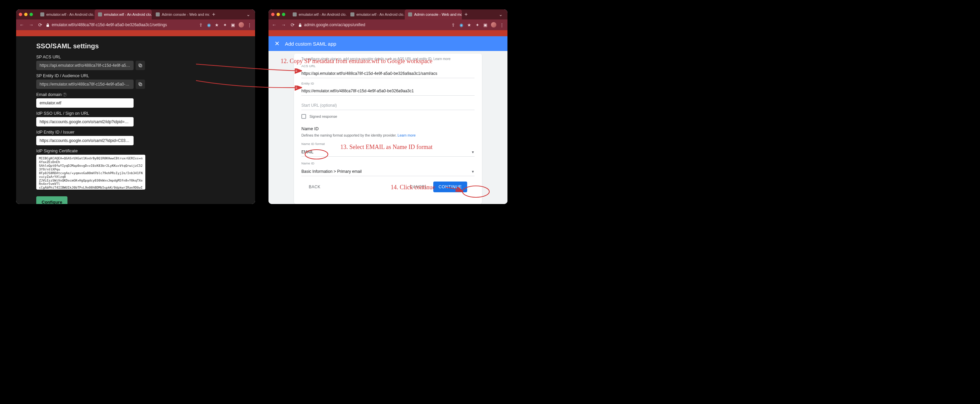 This screenshot has width=980, height=404. Describe the element at coordinates (123, 14) in the screenshot. I see `tabs-left: emulator.wtf - An Android clo...× emulat…` at that location.